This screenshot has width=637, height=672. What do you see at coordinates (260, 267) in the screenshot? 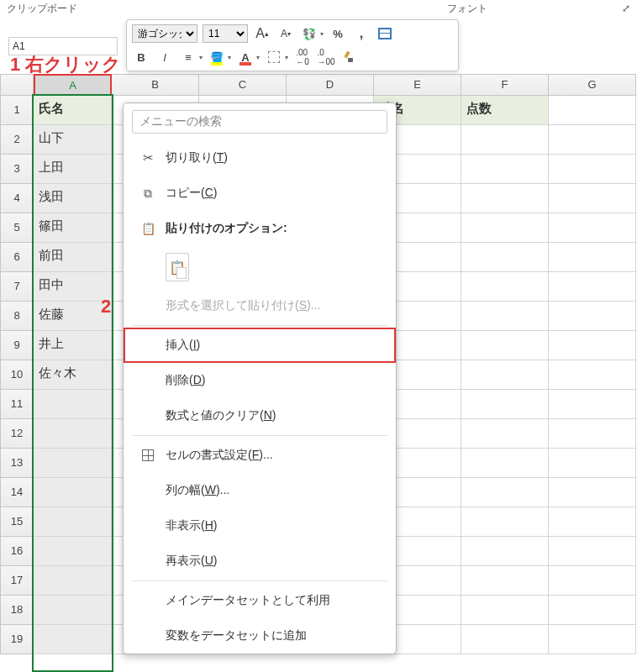
I see `paste-option-chip: 📋` at bounding box center [260, 267].